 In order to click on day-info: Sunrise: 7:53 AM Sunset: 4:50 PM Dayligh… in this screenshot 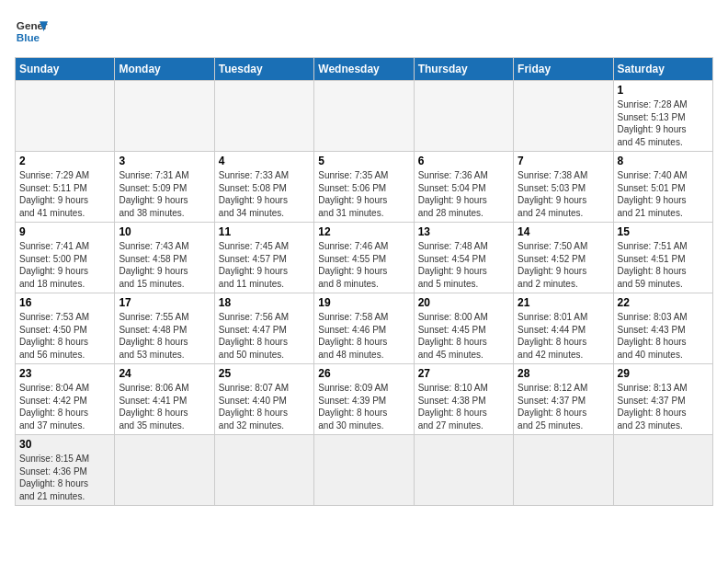, I will do `click(64, 336)`.